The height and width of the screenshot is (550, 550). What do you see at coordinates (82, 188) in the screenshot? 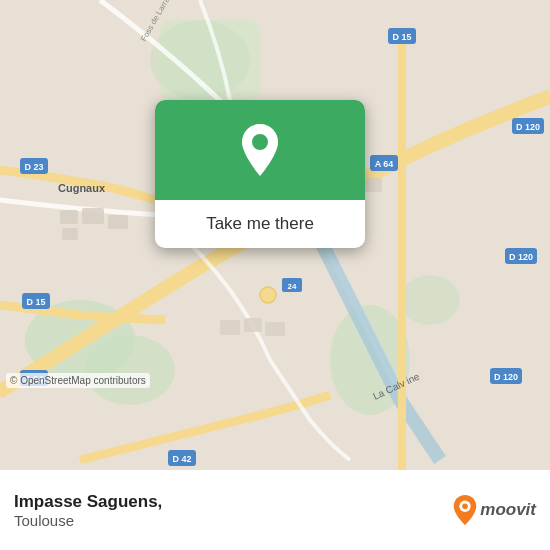
I see `svg-text: Cugnaux` at bounding box center [82, 188].